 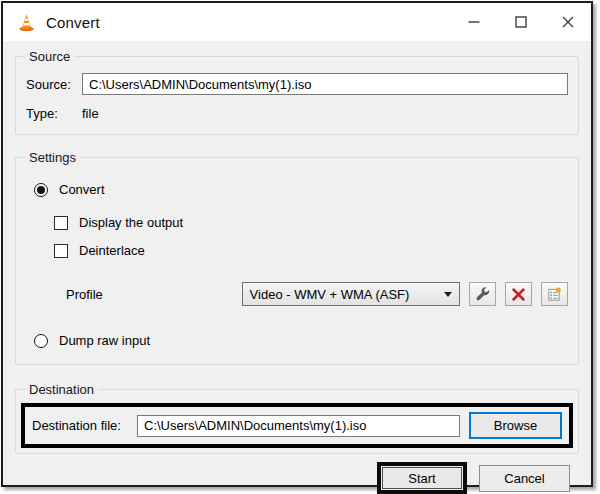 I want to click on convert-radio-label: Convert, so click(x=82, y=190).